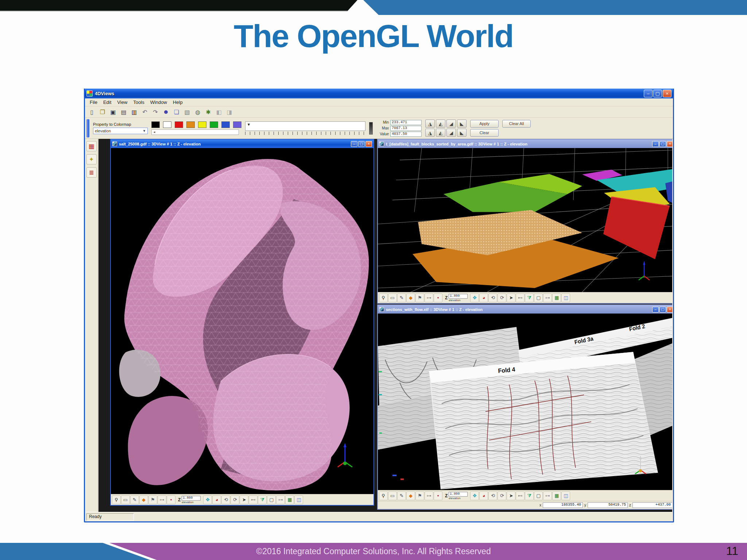  Describe the element at coordinates (525, 220) in the screenshot. I see `fault-blocks-viewport` at that location.